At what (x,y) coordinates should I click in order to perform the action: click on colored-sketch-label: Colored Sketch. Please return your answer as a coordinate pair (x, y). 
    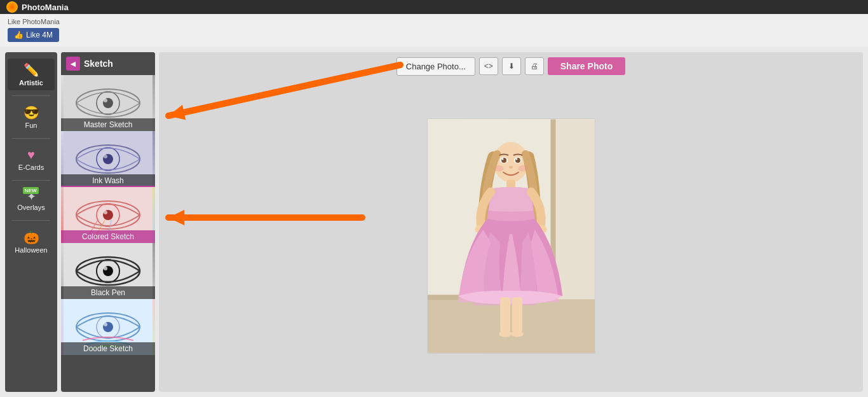
    Looking at the image, I should click on (108, 237).